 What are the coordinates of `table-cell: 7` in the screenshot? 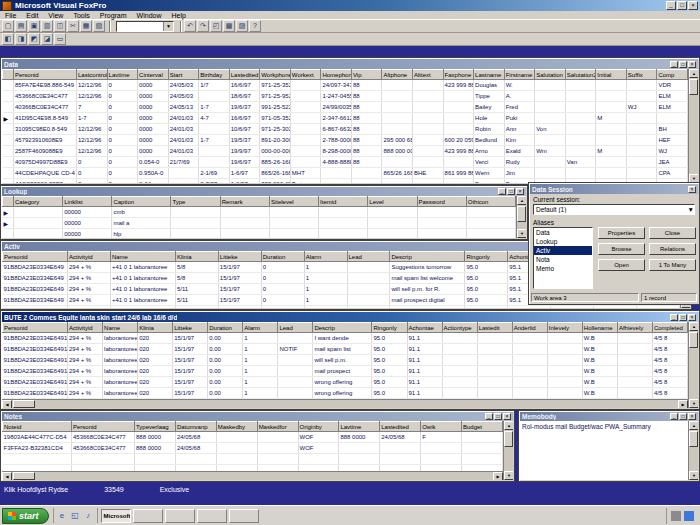 It's located at (92, 108).